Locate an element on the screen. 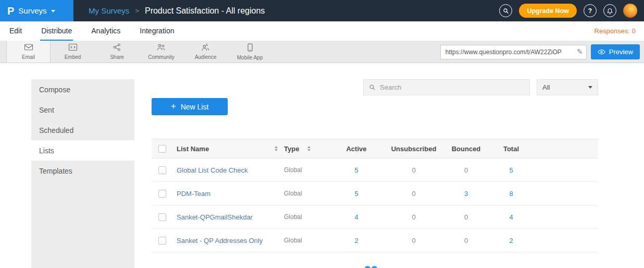 This screenshot has width=644, height=268. list-filter-dropdown: All is located at coordinates (567, 88).